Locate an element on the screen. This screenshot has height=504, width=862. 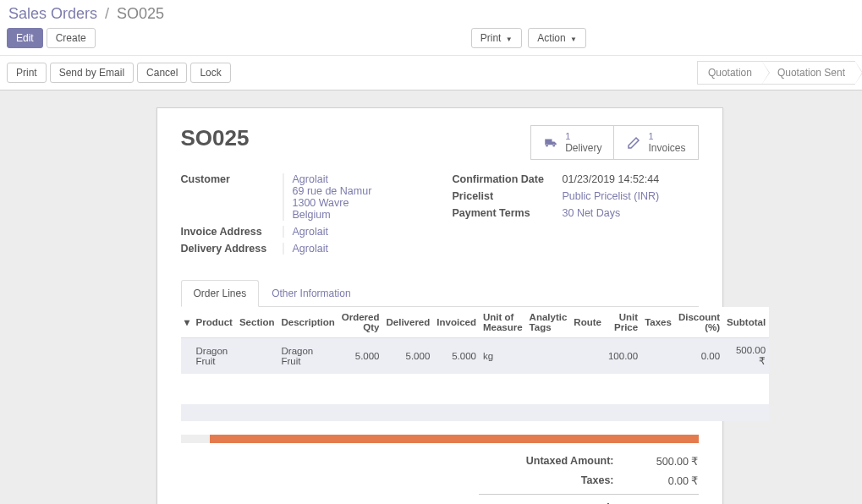
delivery-count: 1 is located at coordinates (584, 136).